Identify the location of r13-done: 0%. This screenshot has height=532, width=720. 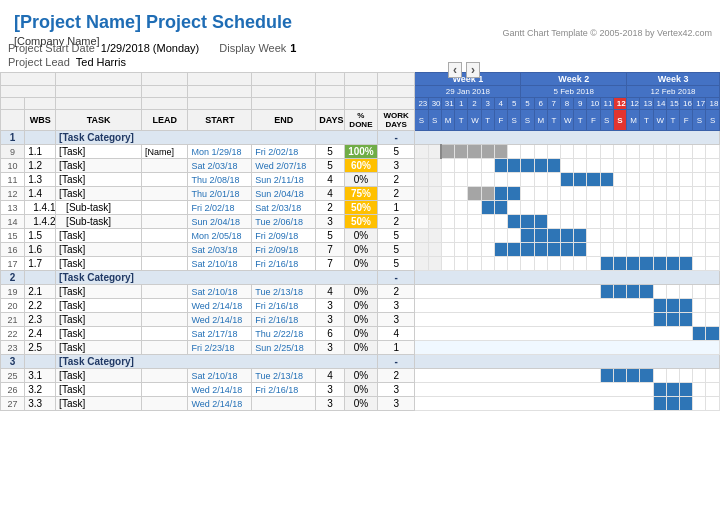
(360, 180).